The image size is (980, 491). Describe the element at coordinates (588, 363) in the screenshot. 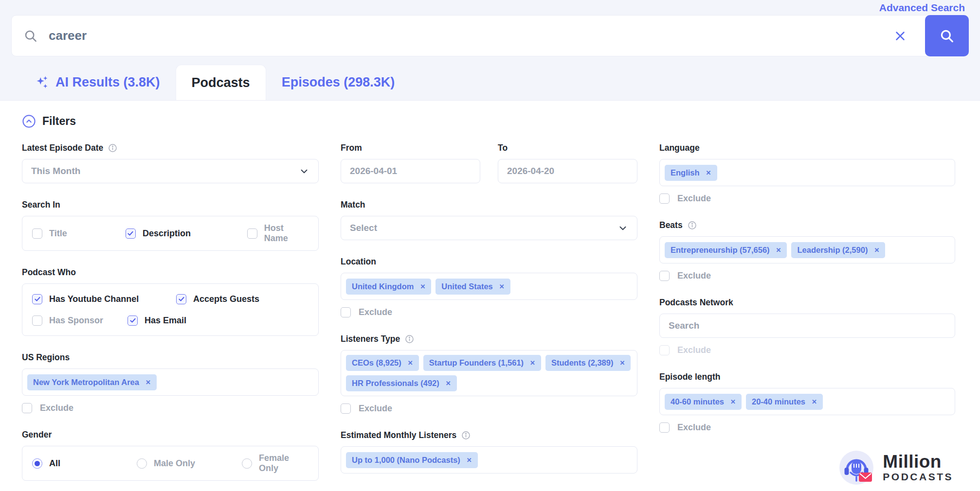

I see `filter-tag: Students (2,389) ✕` at that location.